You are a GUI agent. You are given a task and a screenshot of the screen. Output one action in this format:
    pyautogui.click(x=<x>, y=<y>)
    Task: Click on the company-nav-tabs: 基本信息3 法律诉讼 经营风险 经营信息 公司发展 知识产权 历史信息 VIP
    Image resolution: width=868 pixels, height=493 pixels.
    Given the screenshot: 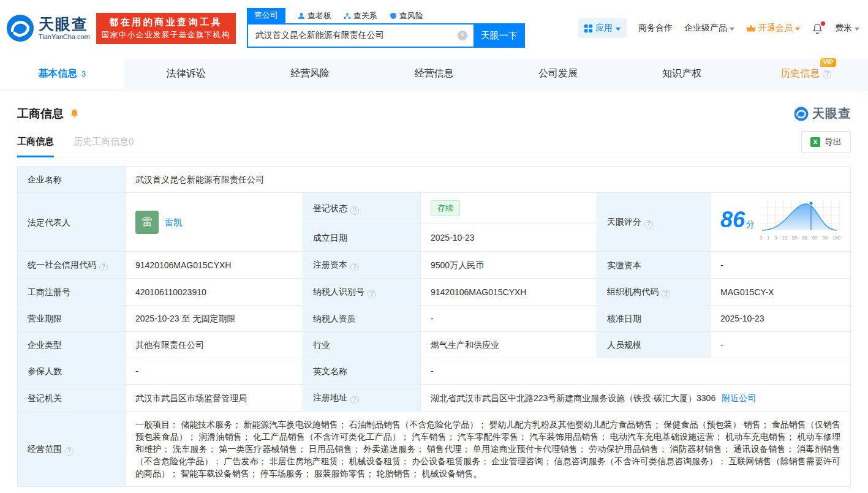 What is the action you would take?
    pyautogui.click(x=434, y=74)
    